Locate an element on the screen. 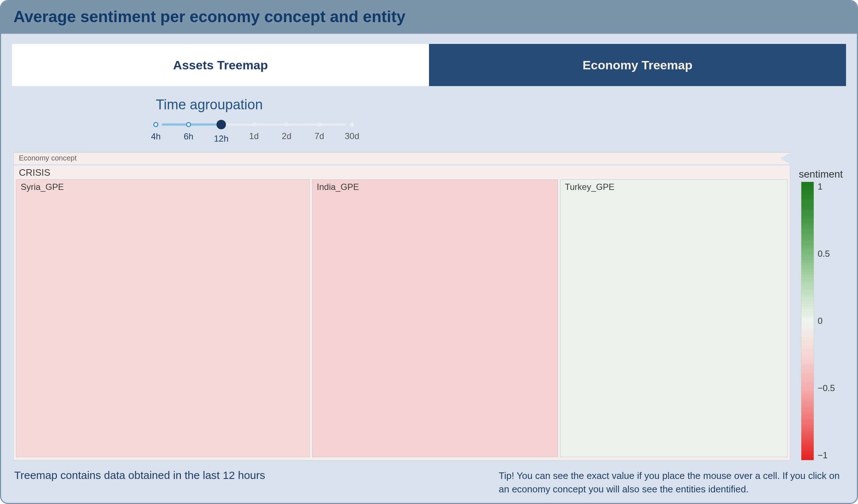  footer-status: Treemap contains data obtained in the la… is located at coordinates (139, 475).